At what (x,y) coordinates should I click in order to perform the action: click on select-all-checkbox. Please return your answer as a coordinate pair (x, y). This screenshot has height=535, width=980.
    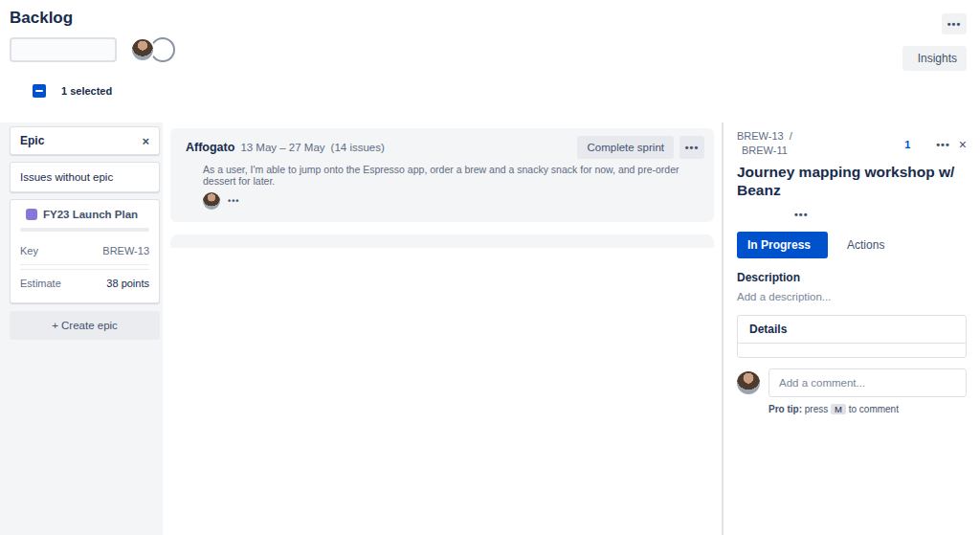
    Looking at the image, I should click on (39, 91).